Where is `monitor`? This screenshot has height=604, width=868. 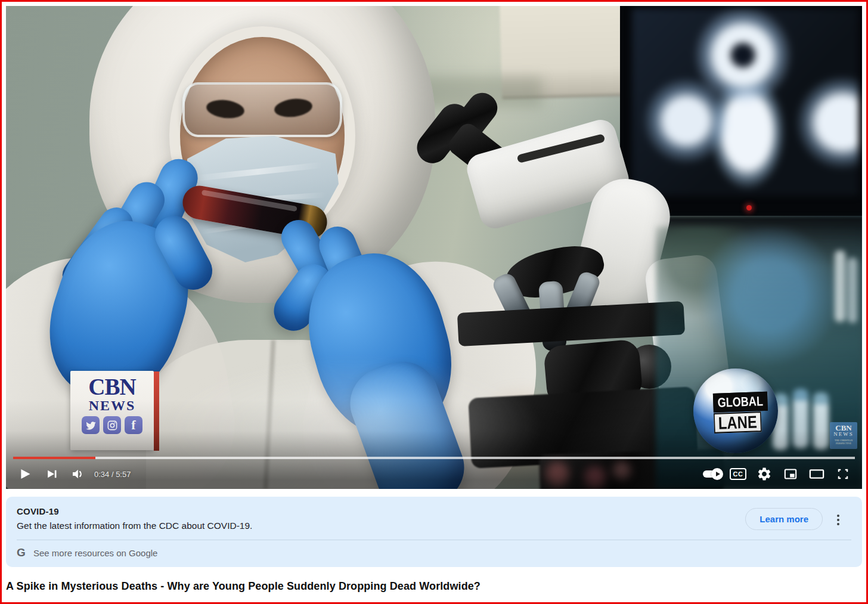 monitor is located at coordinates (741, 111).